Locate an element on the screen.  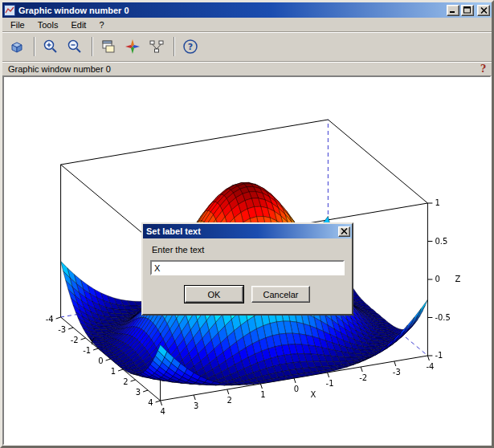
window-titlebar: Graphic window number 0 is located at coordinates (247, 10).